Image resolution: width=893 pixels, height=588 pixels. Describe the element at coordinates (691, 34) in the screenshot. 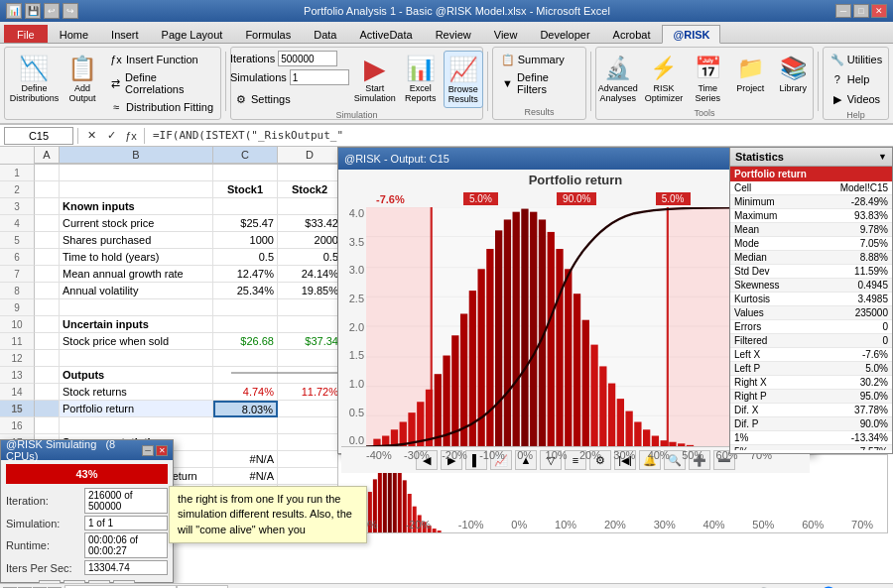

I see `tab-risk: @RISK` at that location.